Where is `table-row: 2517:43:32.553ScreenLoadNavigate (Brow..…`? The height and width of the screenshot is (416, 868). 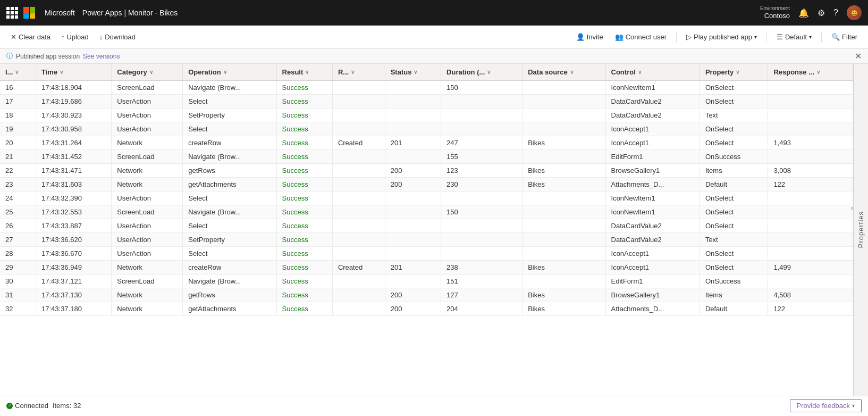 table-row: 2517:43:32.553ScreenLoadNavigate (Brow..… is located at coordinates (426, 212).